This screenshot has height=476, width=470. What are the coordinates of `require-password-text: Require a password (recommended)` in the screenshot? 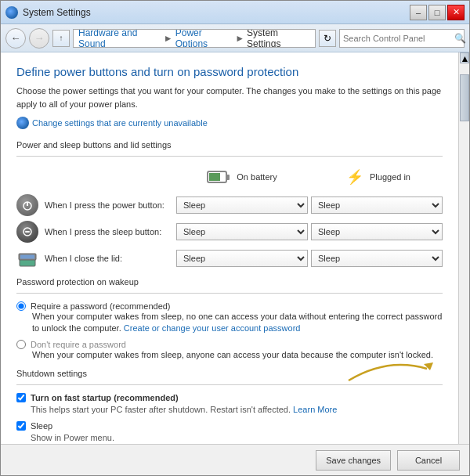 It's located at (100, 306).